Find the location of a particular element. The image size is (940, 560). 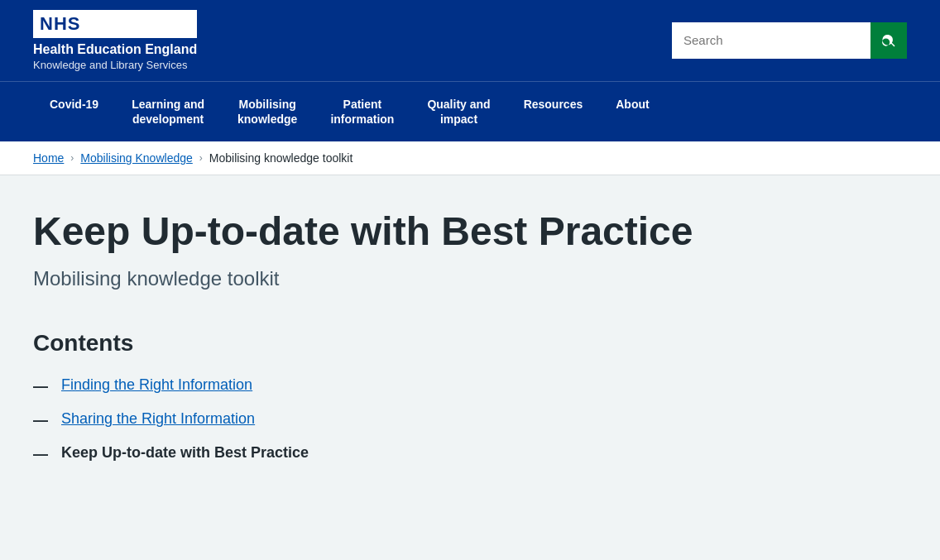

nav-link-resources: Resources is located at coordinates (554, 104).